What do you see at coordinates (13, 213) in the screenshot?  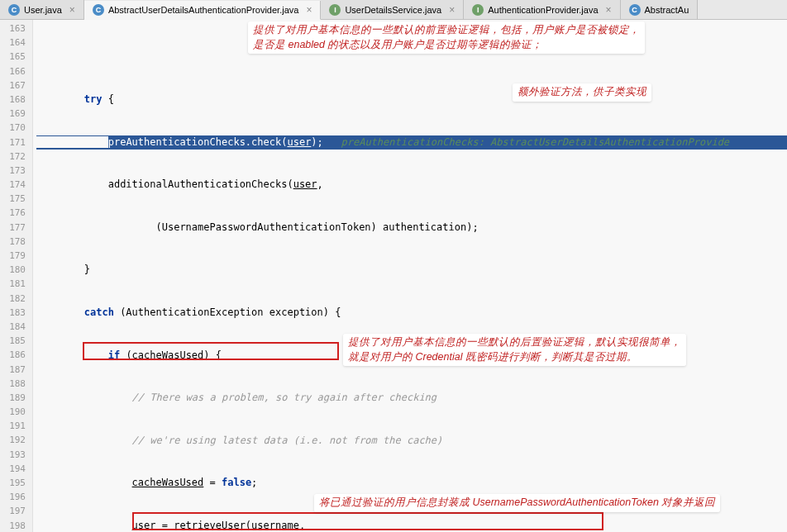 I see `line-number: 176` at bounding box center [13, 213].